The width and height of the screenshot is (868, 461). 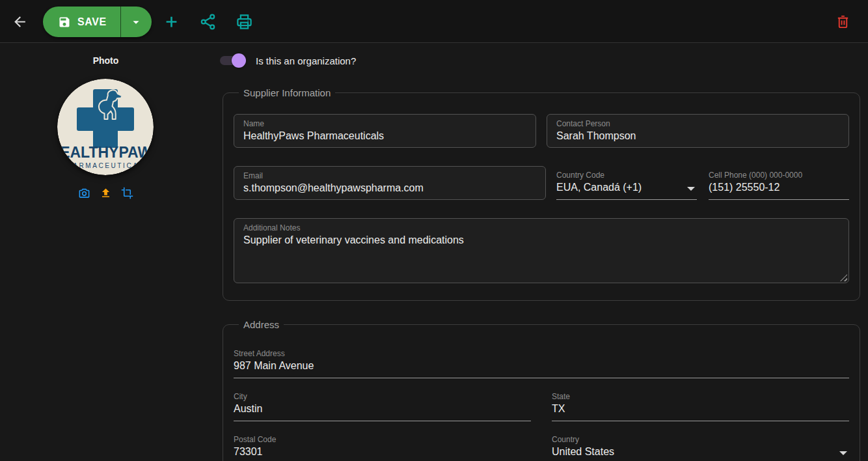 What do you see at coordinates (700, 409) in the screenshot?
I see `state-field-value: TX` at bounding box center [700, 409].